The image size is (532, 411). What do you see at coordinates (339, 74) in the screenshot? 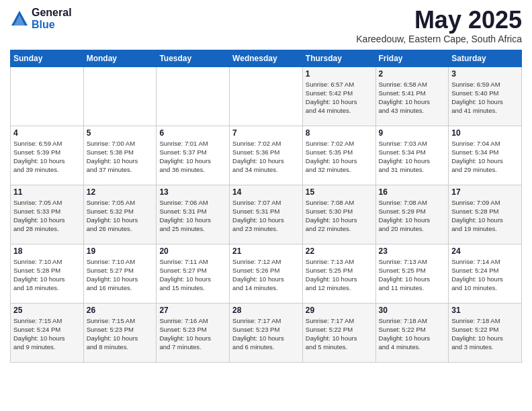
I see `day-number: 1` at bounding box center [339, 74].